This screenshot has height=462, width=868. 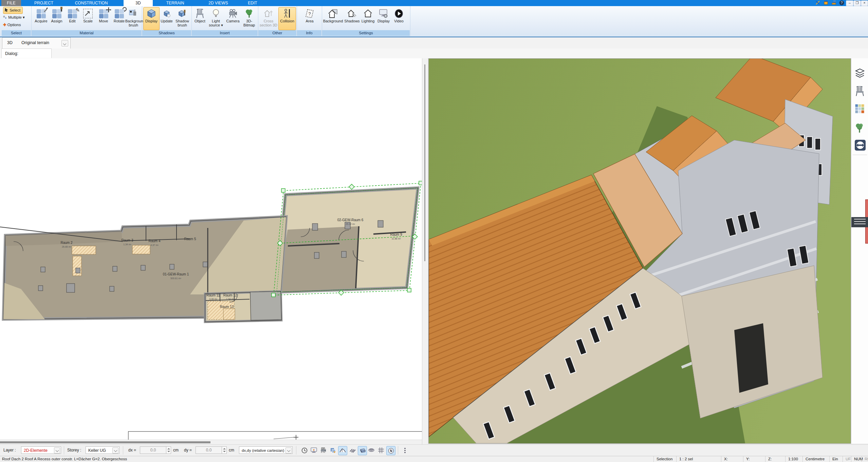 What do you see at coordinates (399, 19) in the screenshot?
I see `video-button: Video` at bounding box center [399, 19].